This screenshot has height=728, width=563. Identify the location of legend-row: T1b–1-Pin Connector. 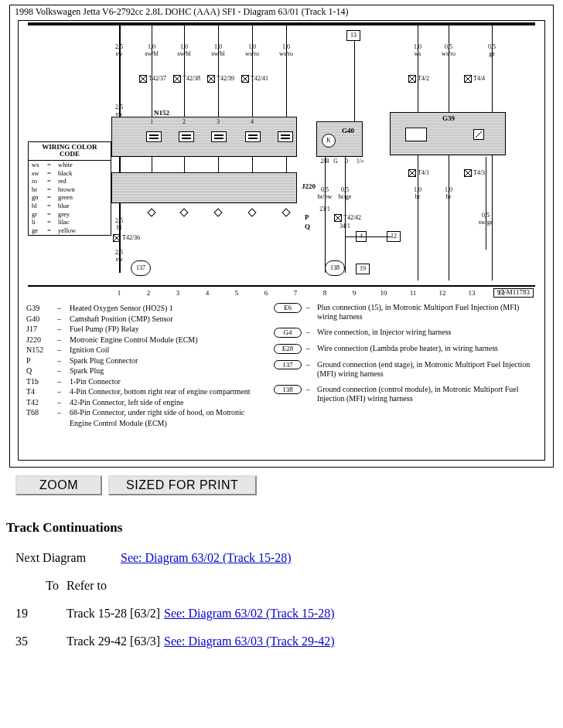
(142, 382).